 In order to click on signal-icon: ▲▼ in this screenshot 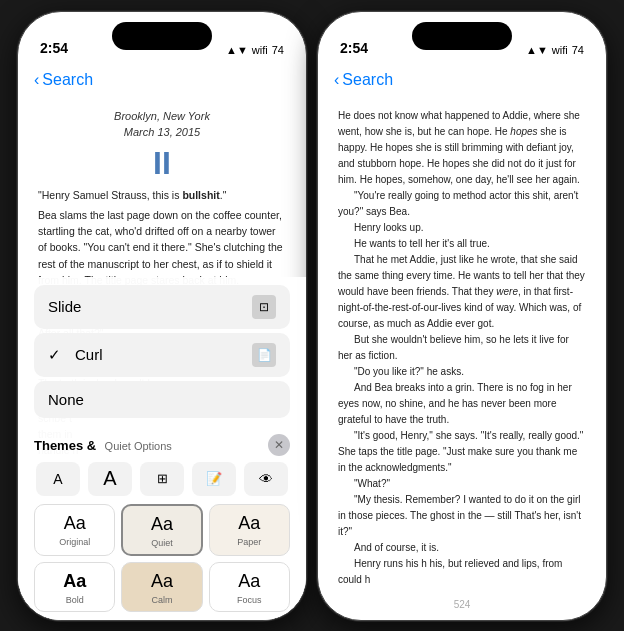, I will do `click(237, 50)`.